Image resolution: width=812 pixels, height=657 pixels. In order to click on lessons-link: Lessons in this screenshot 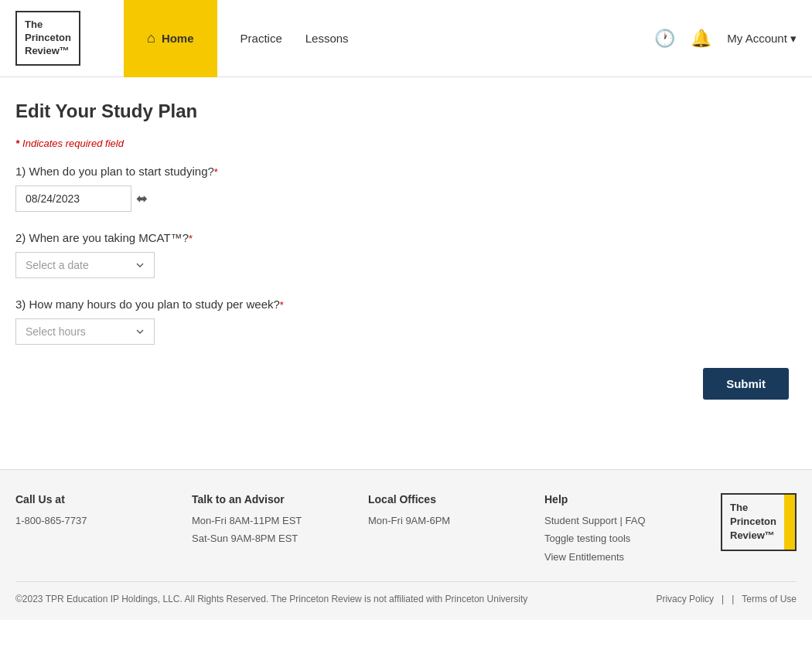, I will do `click(327, 39)`.